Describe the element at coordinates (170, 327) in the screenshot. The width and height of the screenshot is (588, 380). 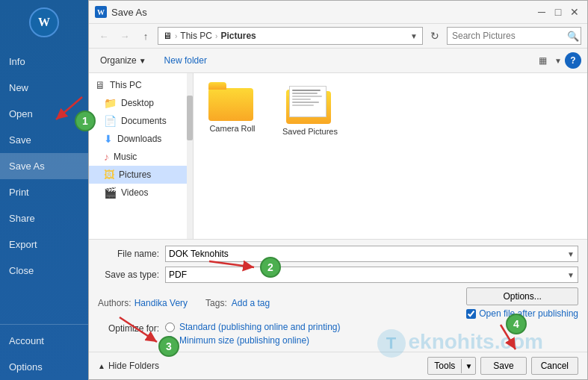
I see `optimize-standard-radio` at that location.